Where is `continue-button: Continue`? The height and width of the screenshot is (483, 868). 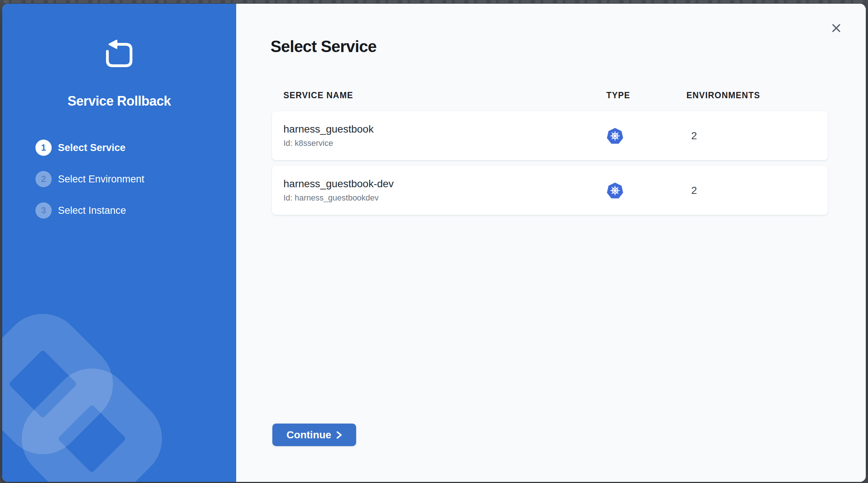
continue-button: Continue is located at coordinates (314, 435).